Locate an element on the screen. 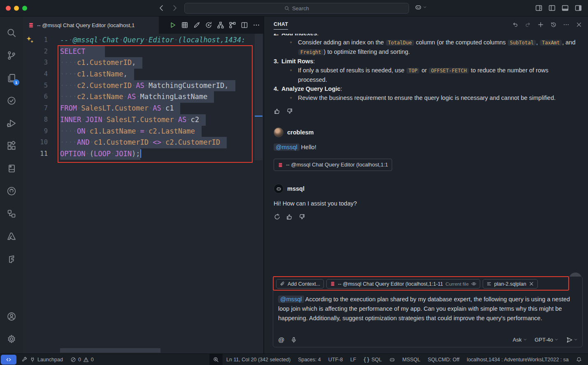 The image size is (588, 365). indentation-status: Spaces: 4 is located at coordinates (309, 359).